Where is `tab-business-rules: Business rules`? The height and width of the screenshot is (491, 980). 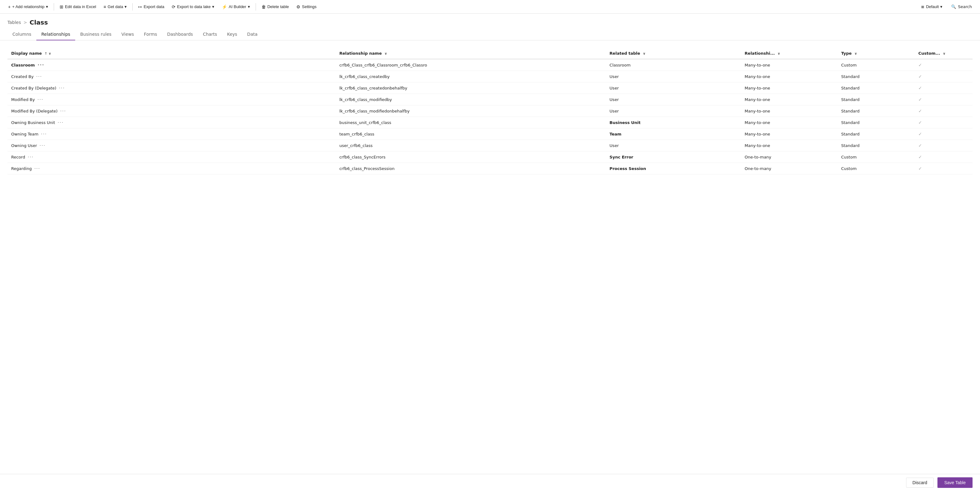
tab-business-rules: Business rules is located at coordinates (96, 34).